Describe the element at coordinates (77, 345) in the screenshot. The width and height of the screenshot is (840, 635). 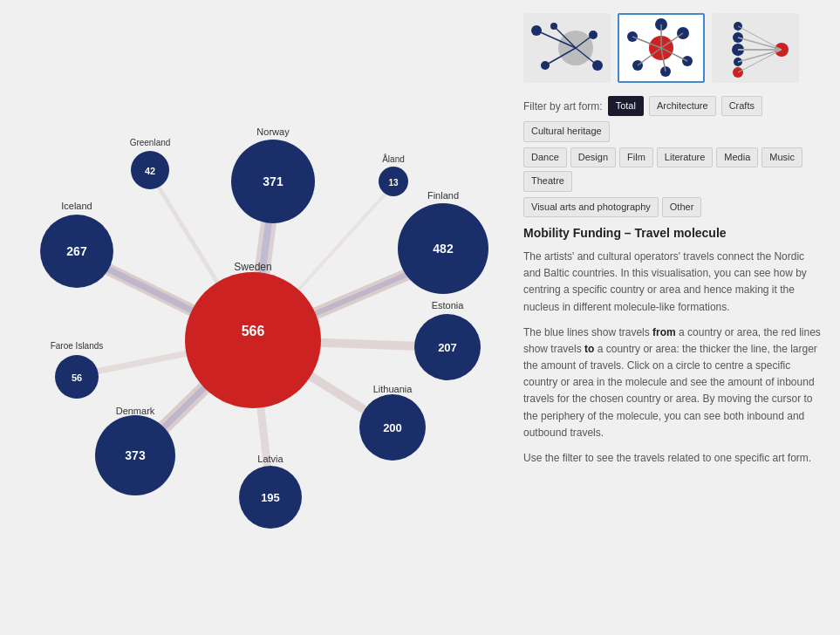
I see `svg-text: Faroe Islands` at that location.